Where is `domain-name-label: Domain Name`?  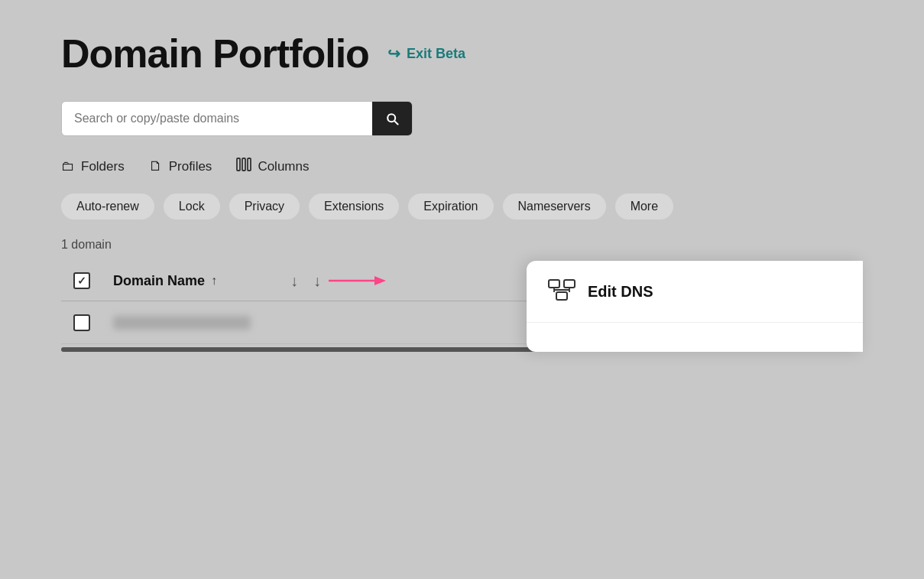
domain-name-label: Domain Name is located at coordinates (159, 281).